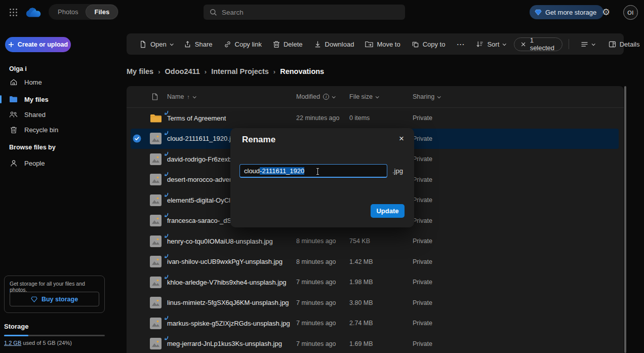  What do you see at coordinates (102, 12) in the screenshot?
I see `tab-files: Files` at bounding box center [102, 12].